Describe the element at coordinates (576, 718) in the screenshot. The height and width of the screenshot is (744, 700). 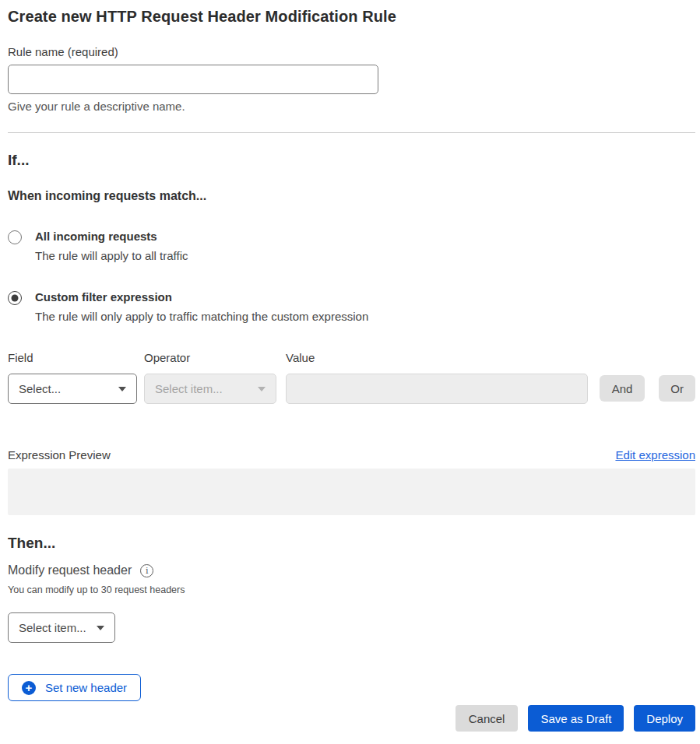
I see `save-as-draft-button: Save as Draft` at that location.